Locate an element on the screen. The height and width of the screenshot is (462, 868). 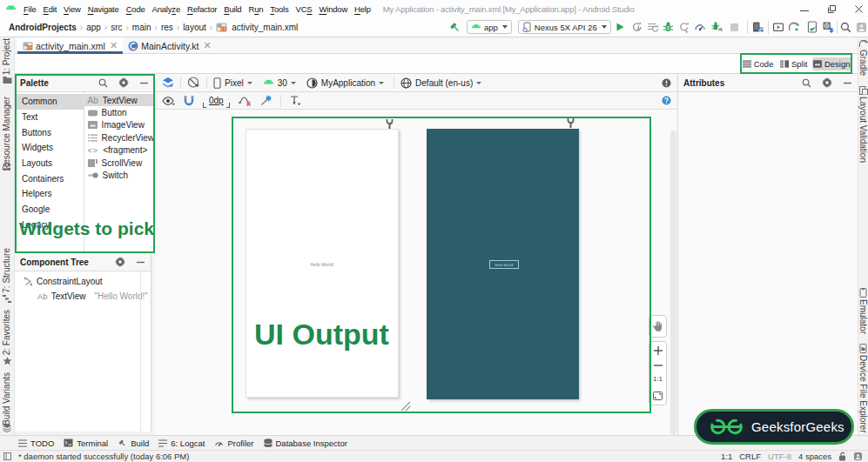
file-encoding: UTF-8 is located at coordinates (780, 456).